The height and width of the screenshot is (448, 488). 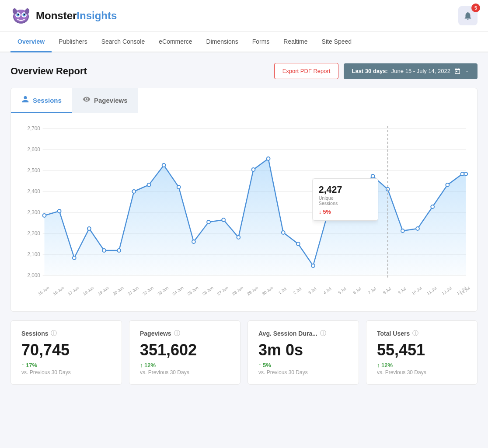 What do you see at coordinates (312, 291) in the screenshot?
I see `svg-text: 3 Jul` at bounding box center [312, 291].